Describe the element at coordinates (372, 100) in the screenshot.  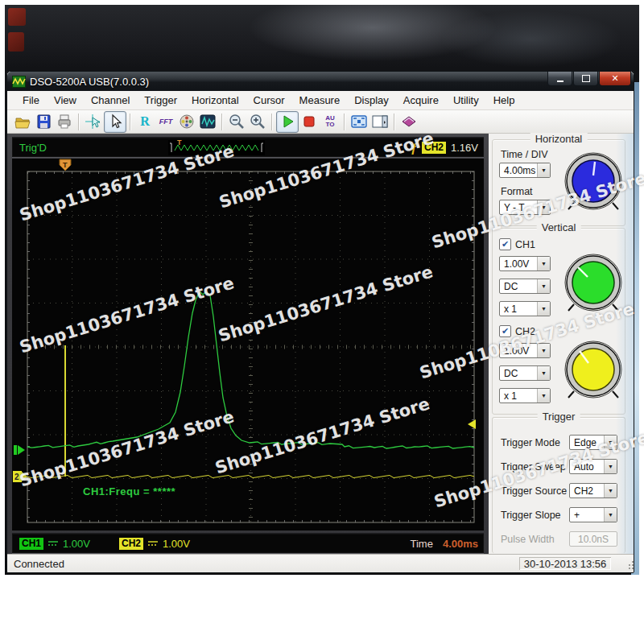
I see `menu-item-display: Display` at that location.